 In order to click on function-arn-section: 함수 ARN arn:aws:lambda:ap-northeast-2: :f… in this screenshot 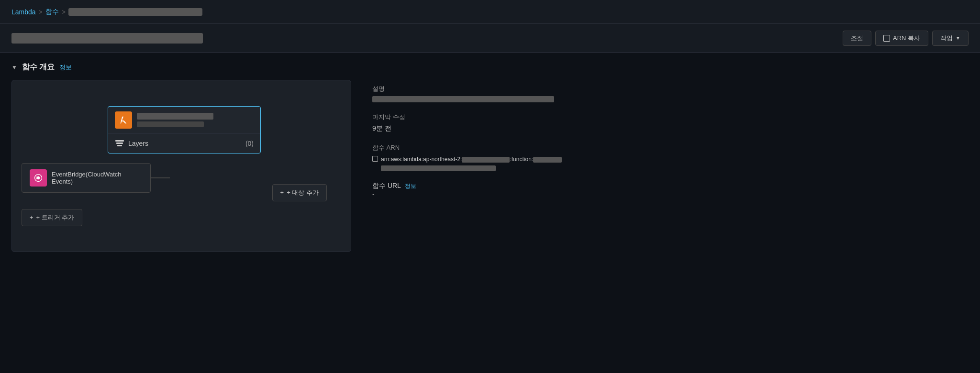, I will do `click(670, 157)`.